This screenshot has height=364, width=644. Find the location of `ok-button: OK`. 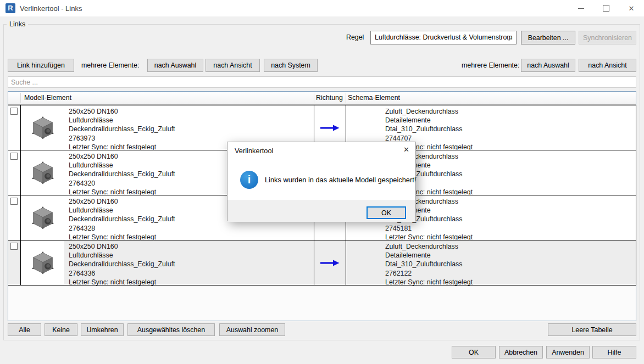

ok-button: OK is located at coordinates (474, 352).